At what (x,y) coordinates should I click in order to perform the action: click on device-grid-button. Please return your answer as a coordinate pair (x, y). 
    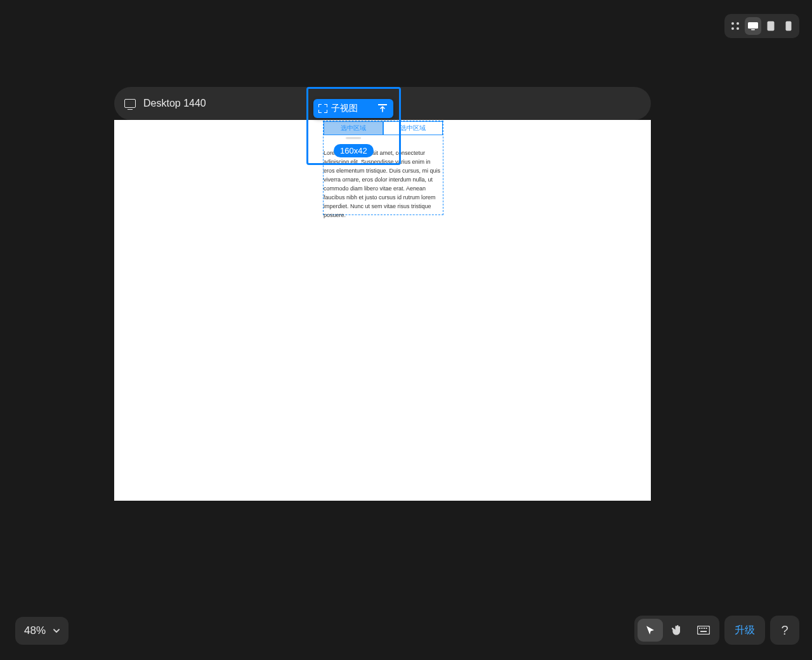
    Looking at the image, I should click on (735, 26).